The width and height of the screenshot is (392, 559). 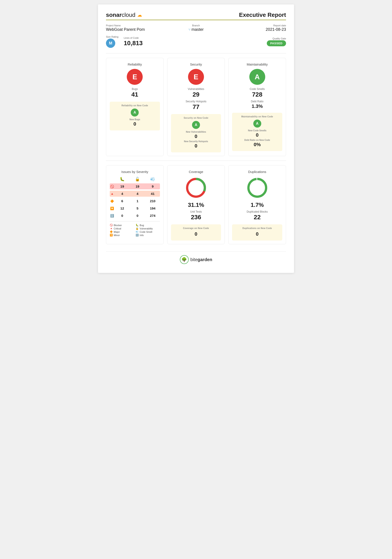 What do you see at coordinates (121, 15) in the screenshot?
I see `logo-sonar: sonarcloud` at bounding box center [121, 15].